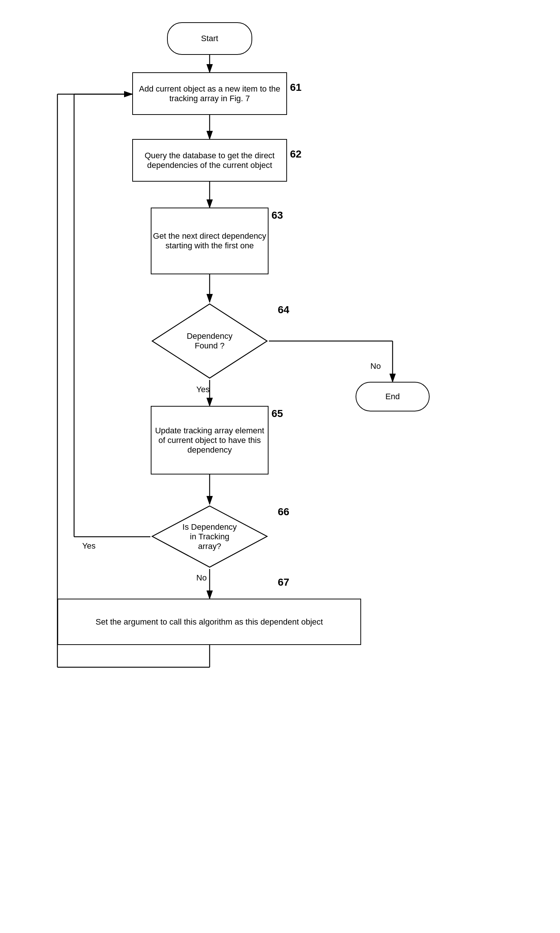 Image resolution: width=560 pixels, height=933 pixels. Describe the element at coordinates (277, 215) in the screenshot. I see `step63-number: 63` at that location.